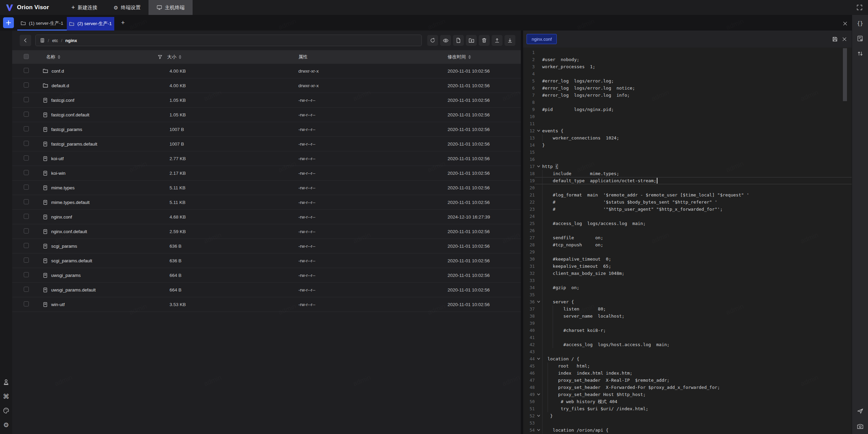 Image resolution: width=868 pixels, height=434 pixels. What do you see at coordinates (688, 423) in the screenshot?
I see `code-line: 53` at bounding box center [688, 423].